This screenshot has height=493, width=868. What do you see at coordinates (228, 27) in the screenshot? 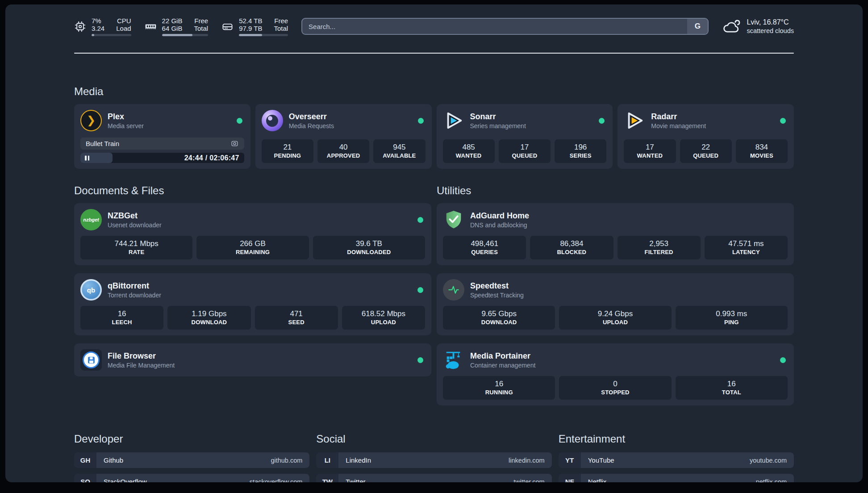
I see `disk-icon` at bounding box center [228, 27].